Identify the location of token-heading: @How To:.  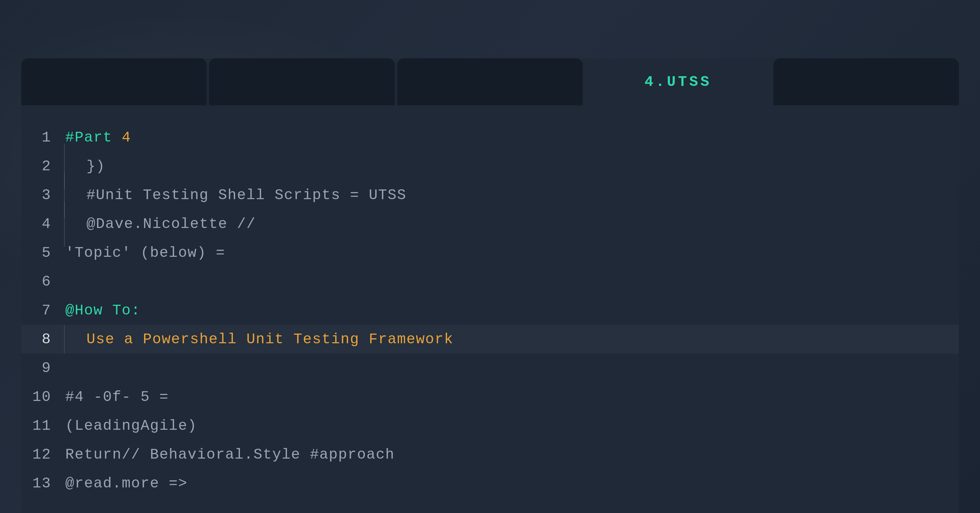
(103, 311).